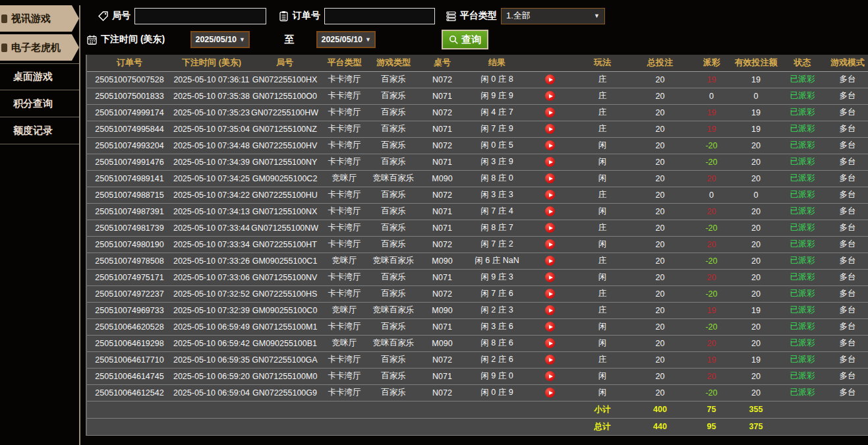  I want to click on date-to-select: 2025/05/10 ▼, so click(346, 40).